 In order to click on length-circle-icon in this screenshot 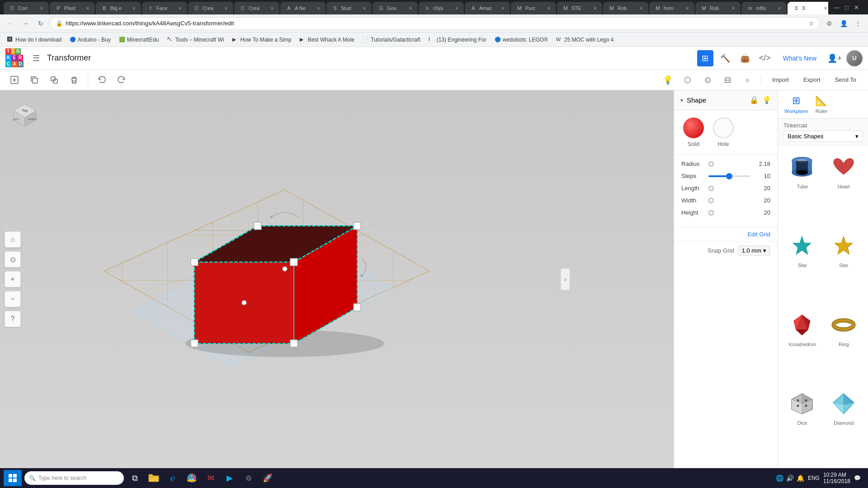, I will do `click(711, 188)`.